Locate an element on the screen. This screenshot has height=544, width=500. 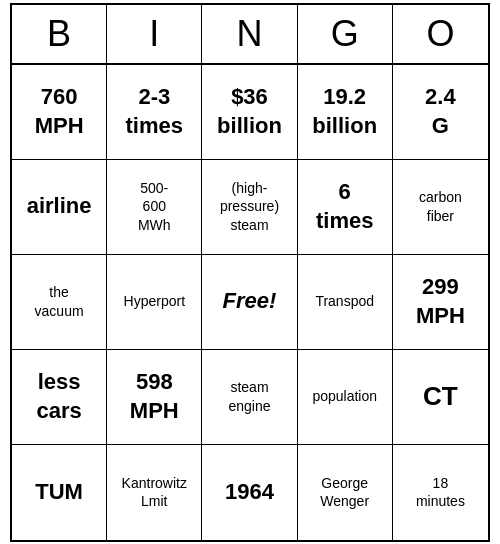
bingo-cell: CT is located at coordinates (440, 398).